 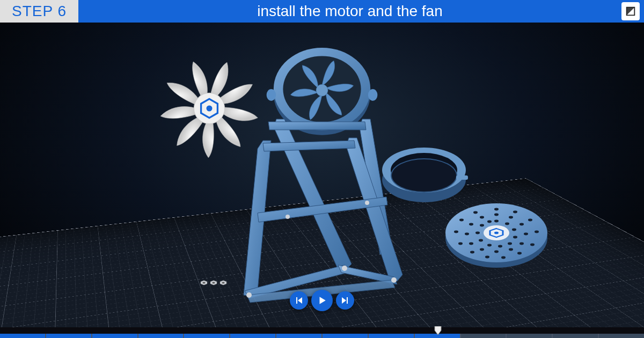 I want to click on timeline, so click(x=322, y=333).